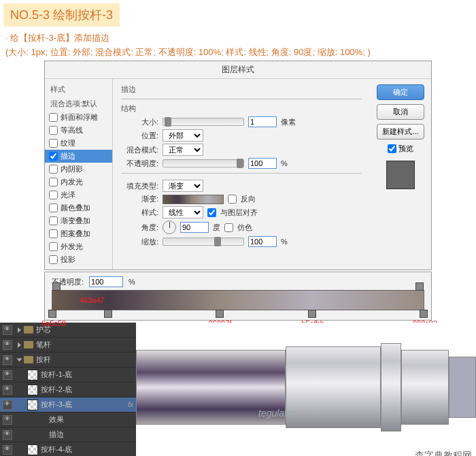 This screenshot has height=456, width=476. What do you see at coordinates (68, 420) in the screenshot?
I see `layer-row: 效果` at bounding box center [68, 420].